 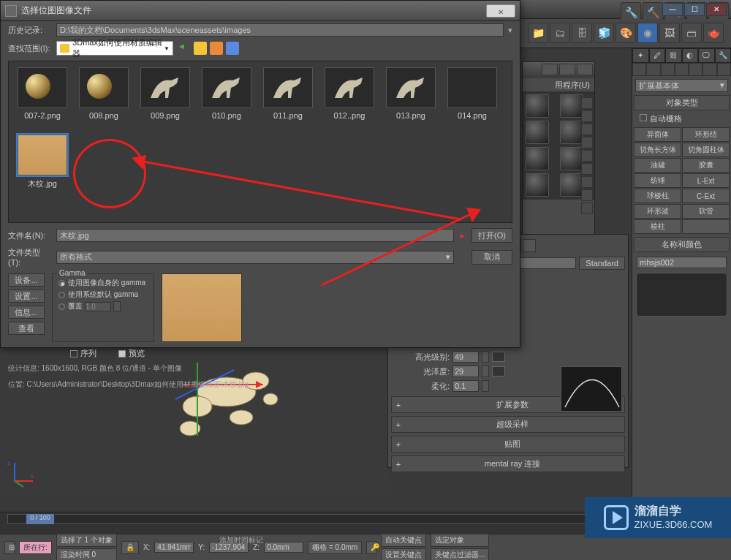 I want to click on keyfilter-button: 关键点过滤器..., so click(x=460, y=554).